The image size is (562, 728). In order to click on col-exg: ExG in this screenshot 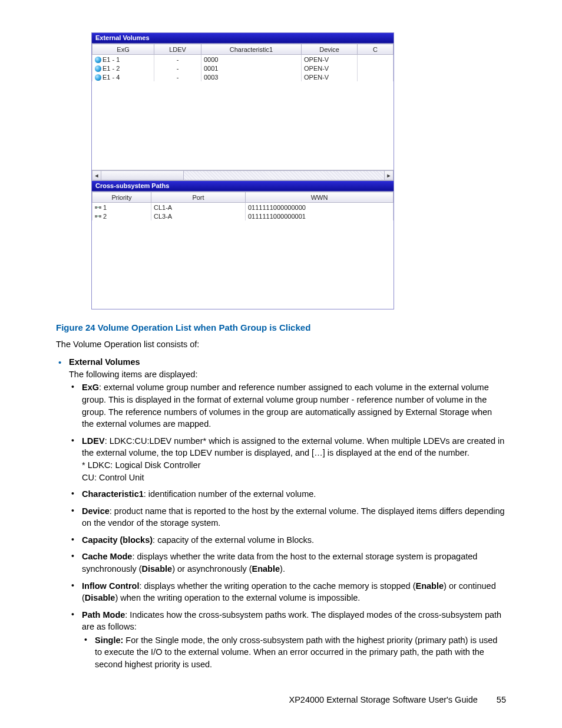, I will do `click(124, 50)`.